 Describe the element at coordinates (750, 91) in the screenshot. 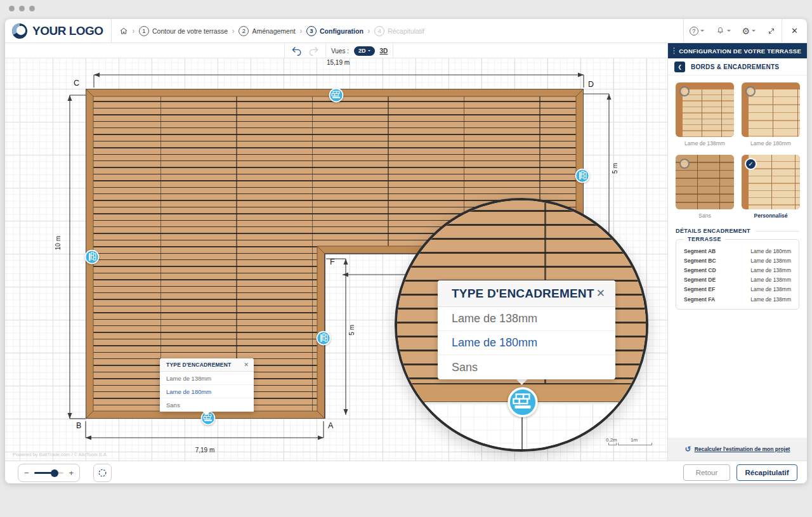

I see `magnifier-corner-icon` at that location.